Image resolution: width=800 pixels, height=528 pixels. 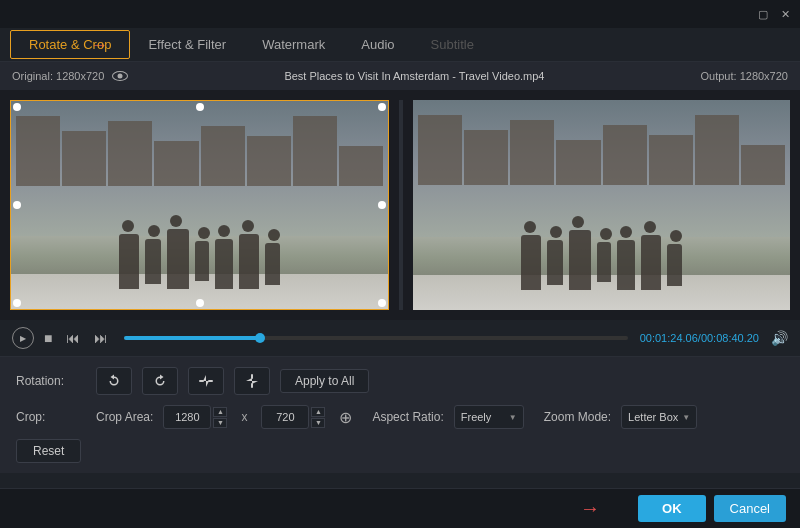 What do you see at coordinates (293, 417) in the screenshot?
I see `crop-height-group: ▲ ▼` at bounding box center [293, 417].